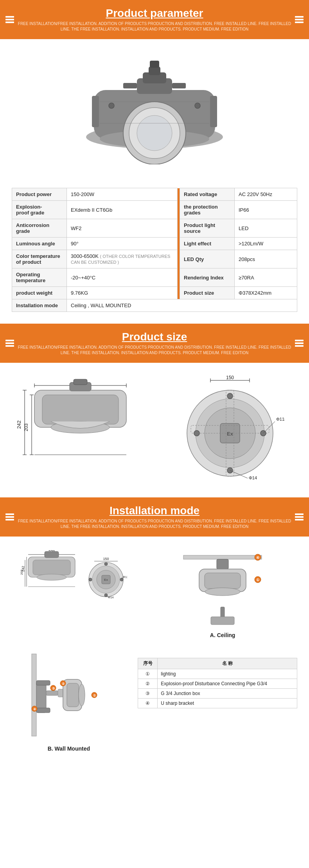 The image size is (309, 868). I want to click on param-row-weight: product weight 9.76KG Product size Φ378X…, so click(155, 293).